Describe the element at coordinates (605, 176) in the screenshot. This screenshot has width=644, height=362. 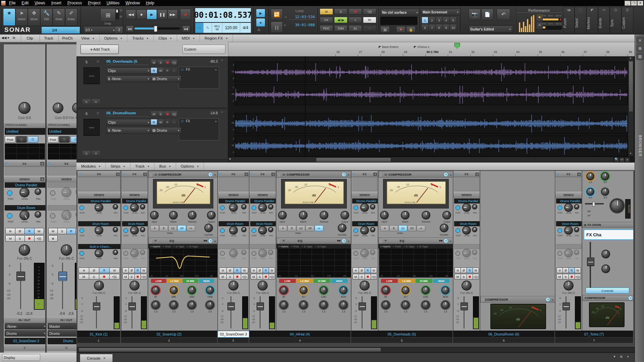
I see `toms-eq-knob` at that location.